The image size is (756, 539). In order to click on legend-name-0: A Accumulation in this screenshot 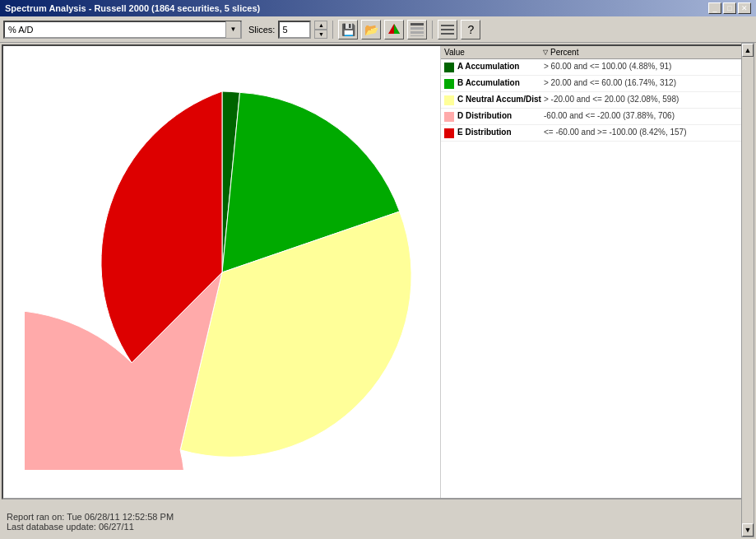, I will do `click(500, 66)`.